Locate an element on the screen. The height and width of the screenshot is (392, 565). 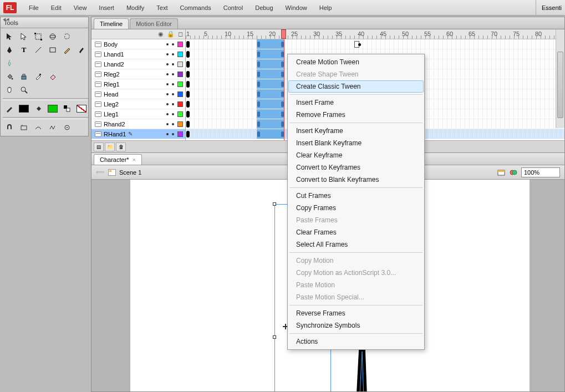
stroke-color is located at coordinates (9, 109).